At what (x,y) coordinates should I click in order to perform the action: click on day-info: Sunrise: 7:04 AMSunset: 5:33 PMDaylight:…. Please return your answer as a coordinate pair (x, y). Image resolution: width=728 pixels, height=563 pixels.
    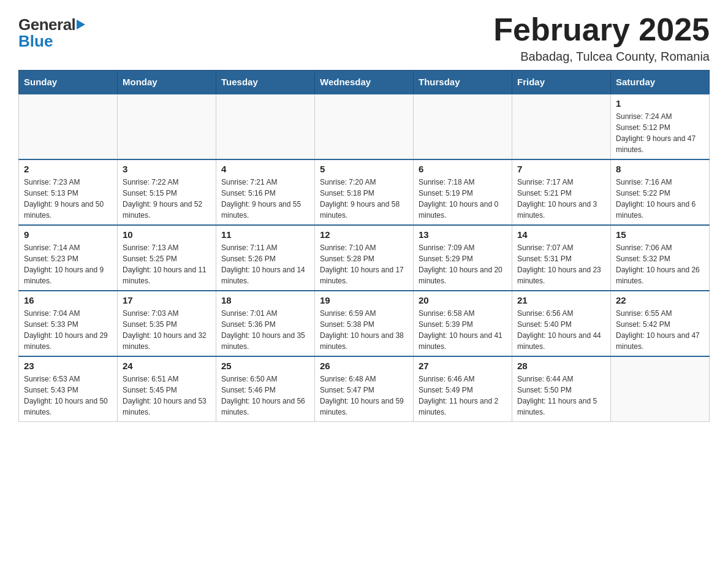
    Looking at the image, I should click on (68, 330).